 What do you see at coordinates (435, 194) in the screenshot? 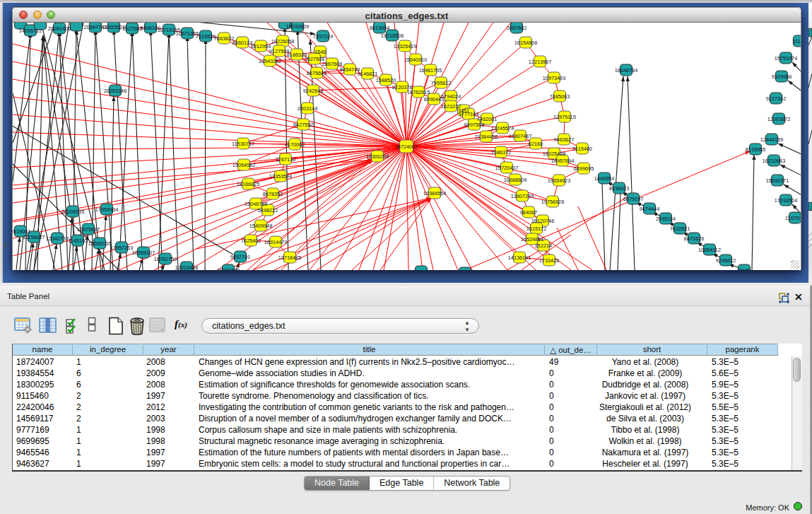
I see `svg-text: 19384554` at bounding box center [435, 194].